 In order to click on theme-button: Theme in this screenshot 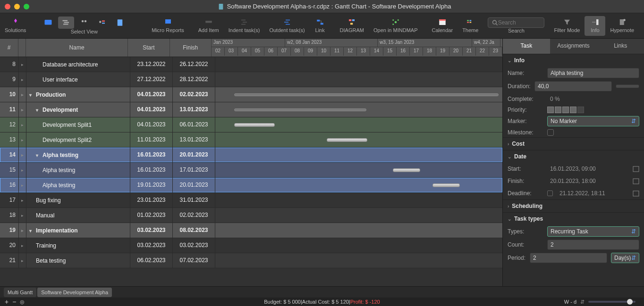, I will do `click(470, 26)`.